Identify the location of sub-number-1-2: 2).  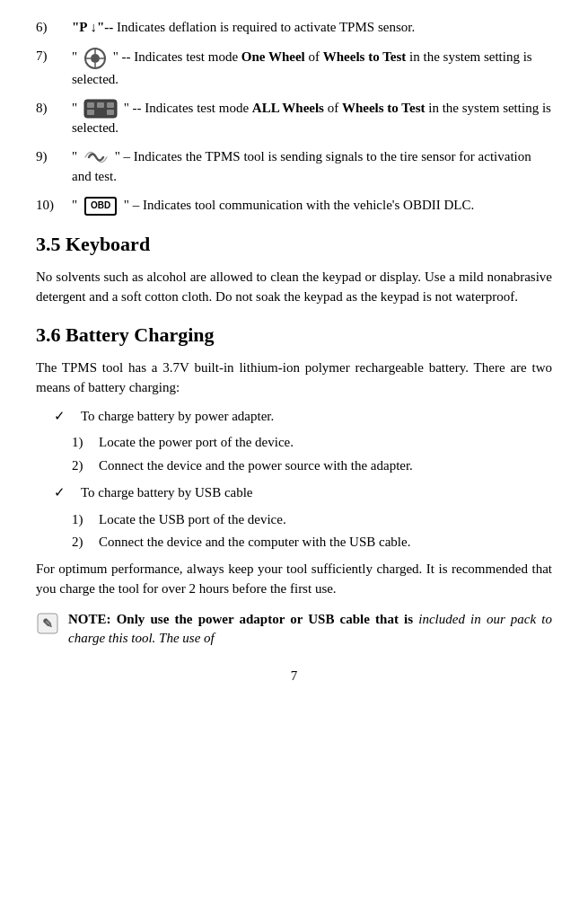
(85, 466).